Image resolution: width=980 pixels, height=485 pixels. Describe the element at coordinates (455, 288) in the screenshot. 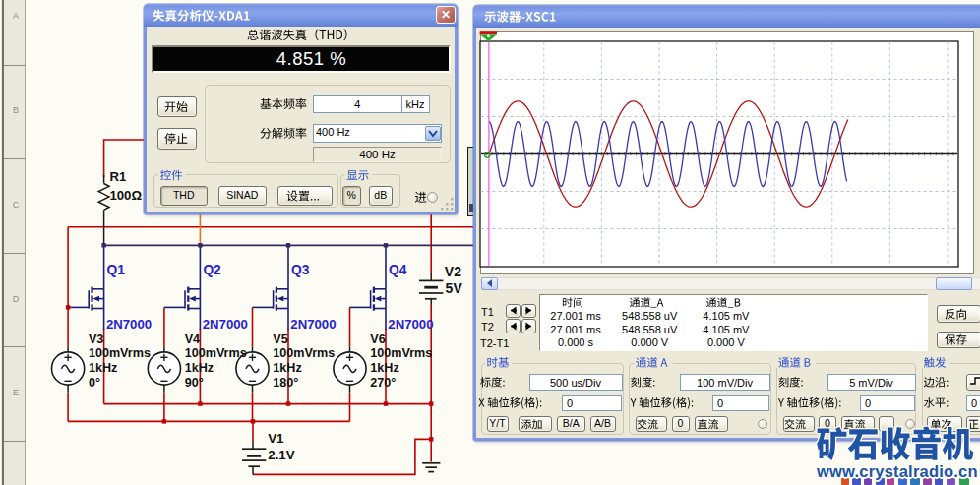

I see `svg-text: 5V` at that location.